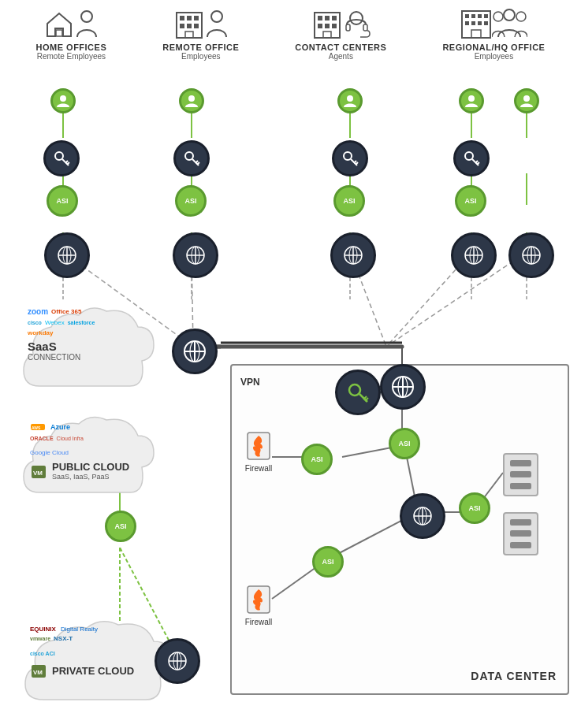  What do you see at coordinates (71, 57) in the screenshot?
I see `home-office-subtitle: Remote Employees` at bounding box center [71, 57].